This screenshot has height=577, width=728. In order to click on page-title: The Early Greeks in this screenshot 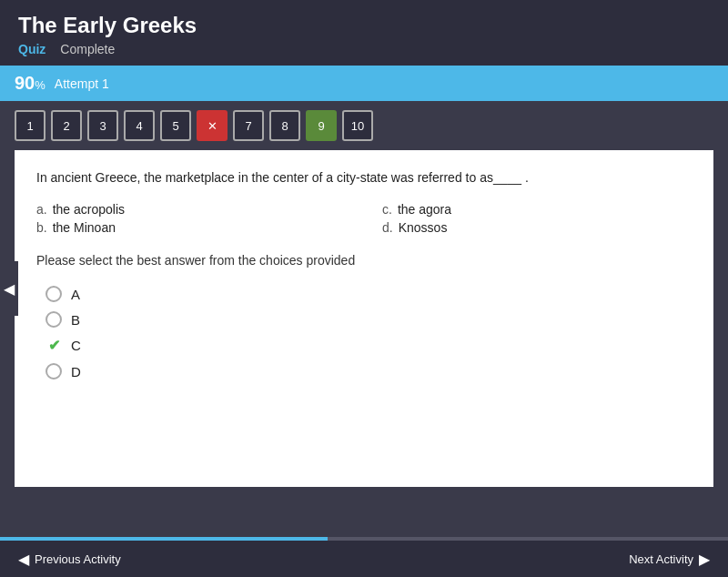, I will do `click(364, 25)`.